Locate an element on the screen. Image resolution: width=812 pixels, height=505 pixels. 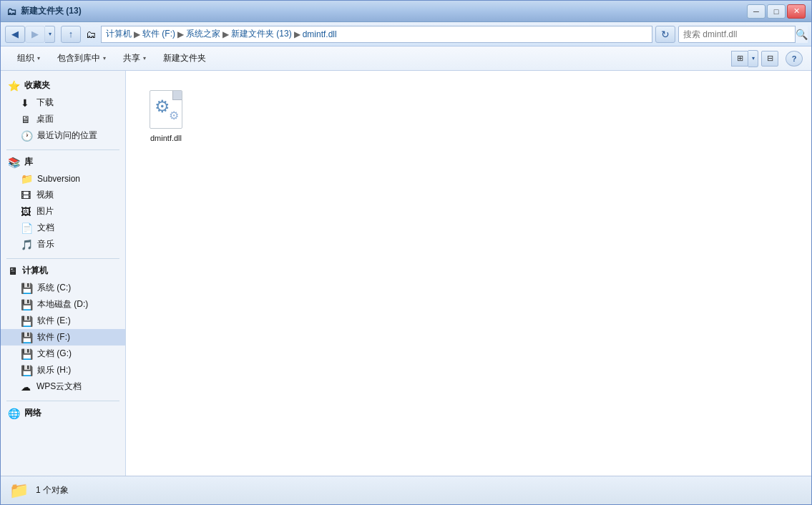
sidebar-section-network: 🌐 网络 is located at coordinates (63, 413).